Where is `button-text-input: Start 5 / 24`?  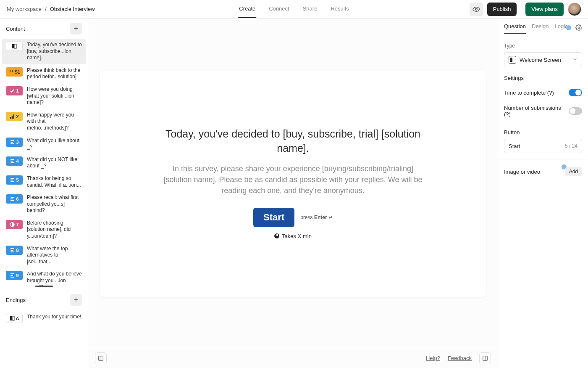
button-text-input: Start 5 / 24 is located at coordinates (543, 146).